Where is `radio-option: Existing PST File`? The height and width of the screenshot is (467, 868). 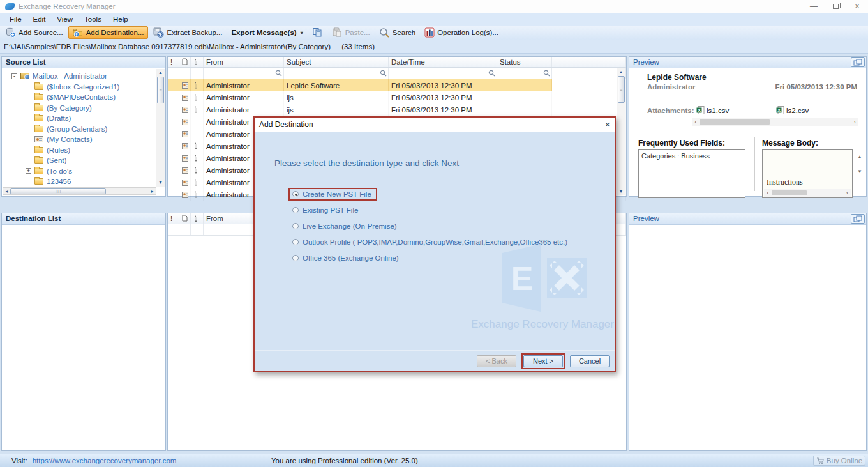 radio-option: Existing PST File is located at coordinates (326, 210).